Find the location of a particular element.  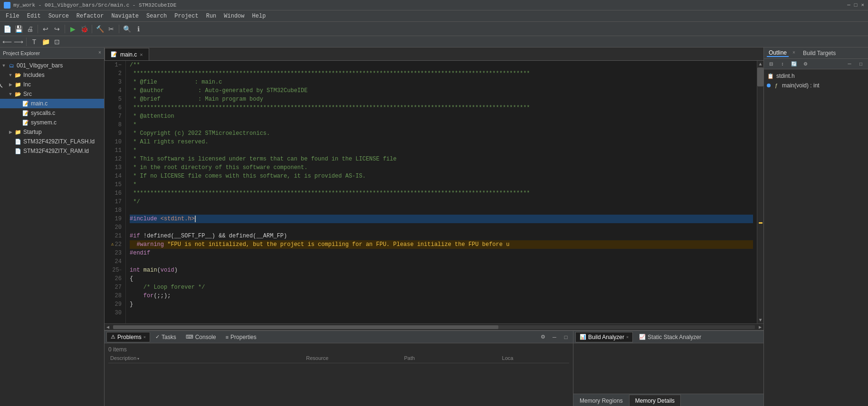

linenum-13: 13 is located at coordinates (114, 168).